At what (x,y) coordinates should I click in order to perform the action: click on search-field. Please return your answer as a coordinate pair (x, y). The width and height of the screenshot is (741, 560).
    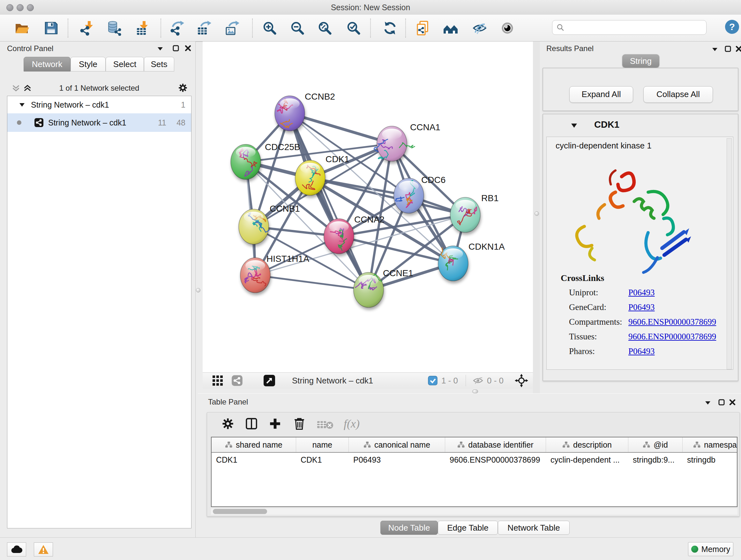
    Looking at the image, I should click on (629, 27).